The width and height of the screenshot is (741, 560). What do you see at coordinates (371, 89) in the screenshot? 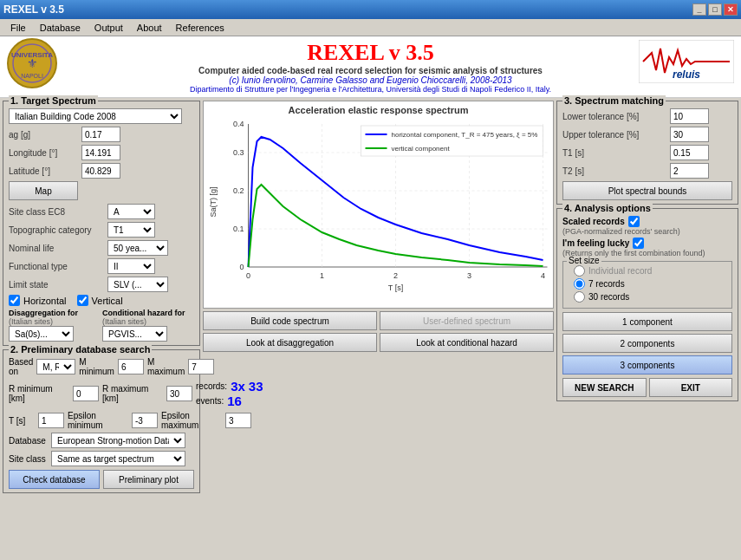
I see `header-institute: Dipartimento di Strutture per l'Ingegner…` at bounding box center [371, 89].